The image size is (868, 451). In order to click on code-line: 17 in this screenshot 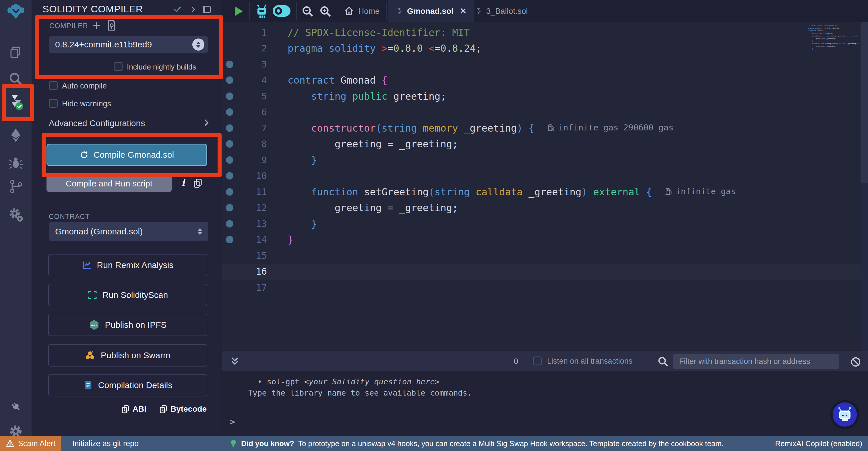, I will do `click(545, 287)`.